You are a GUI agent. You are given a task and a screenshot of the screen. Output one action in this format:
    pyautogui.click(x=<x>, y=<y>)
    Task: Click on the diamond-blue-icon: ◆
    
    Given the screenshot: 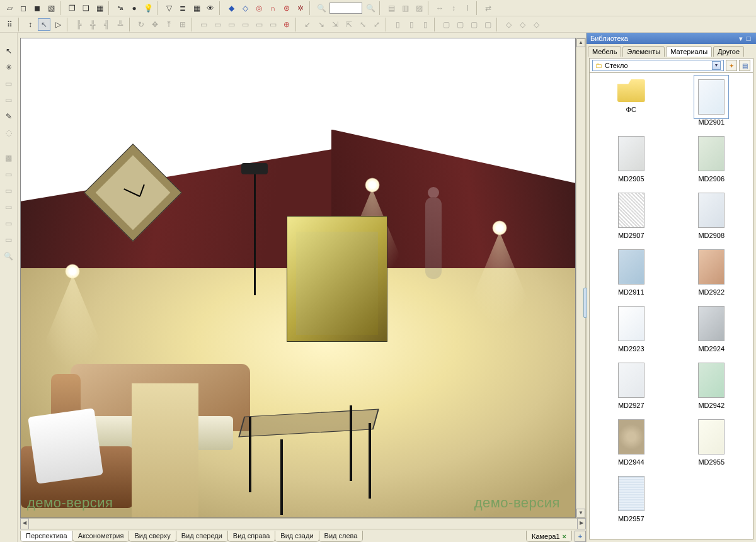 What is the action you would take?
    pyautogui.click(x=231, y=8)
    